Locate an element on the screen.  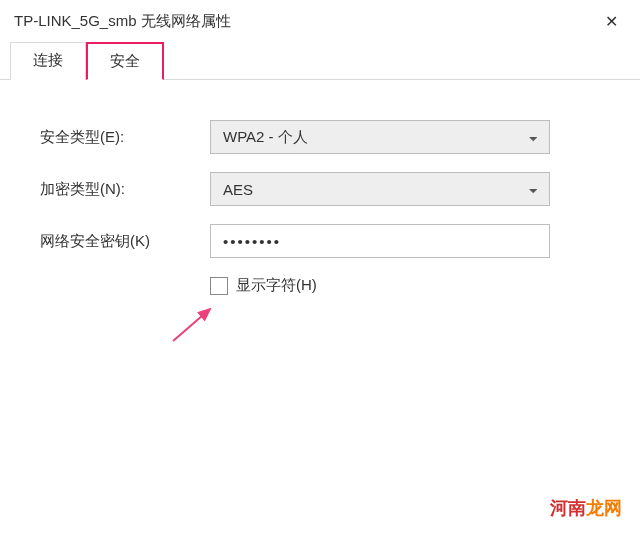
row-network-key: 网络安全密钥(K) •••••••• is located at coordinates (325, 241).